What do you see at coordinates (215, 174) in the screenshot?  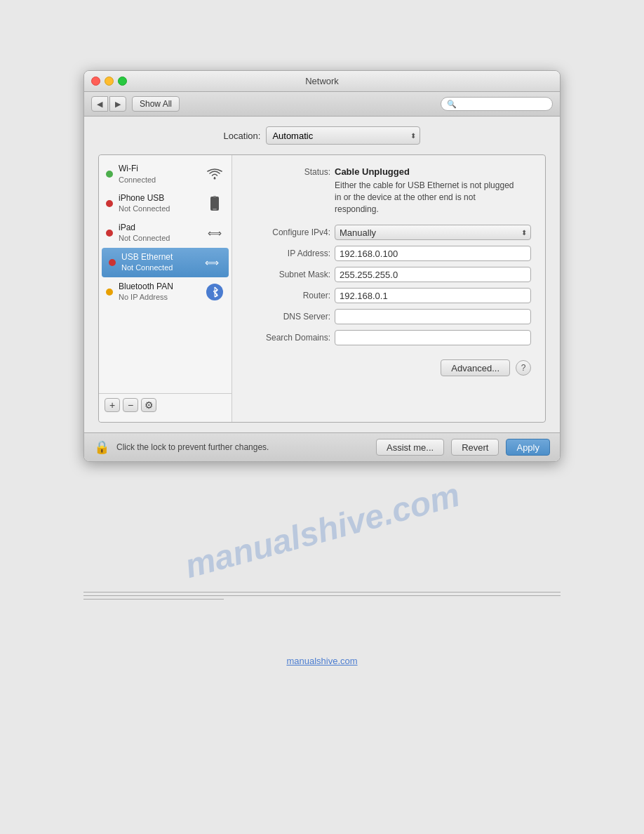 I see `wifi-icon` at bounding box center [215, 174].